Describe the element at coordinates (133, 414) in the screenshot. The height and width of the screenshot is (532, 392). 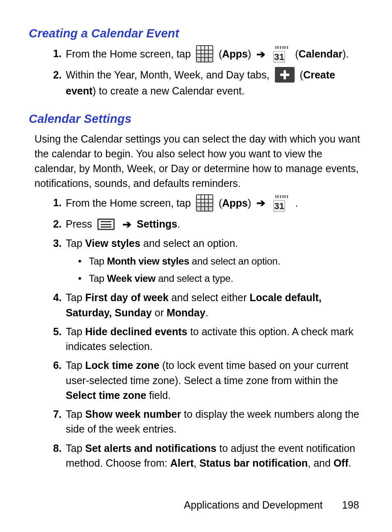
I see `bold-label: Show week number` at that location.